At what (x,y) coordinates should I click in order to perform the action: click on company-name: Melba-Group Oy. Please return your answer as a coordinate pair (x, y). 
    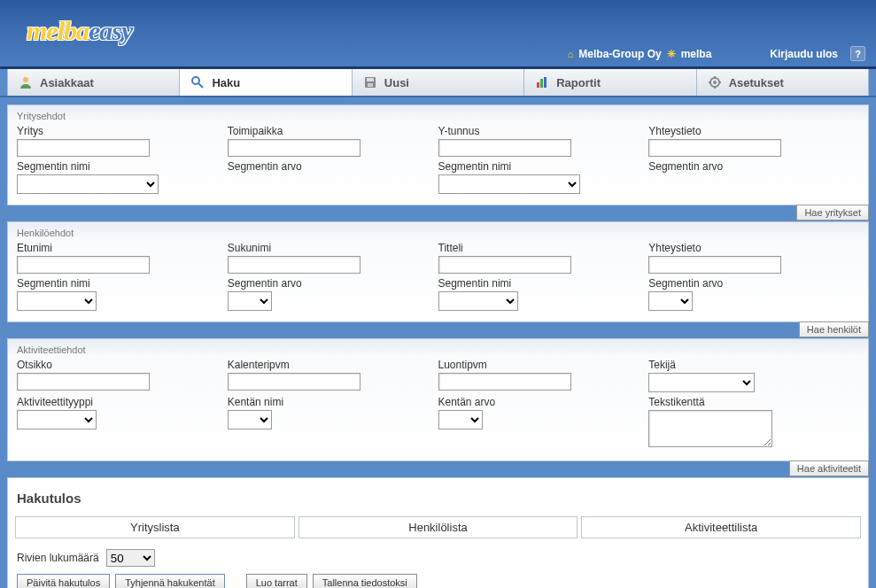
    Looking at the image, I should click on (620, 54).